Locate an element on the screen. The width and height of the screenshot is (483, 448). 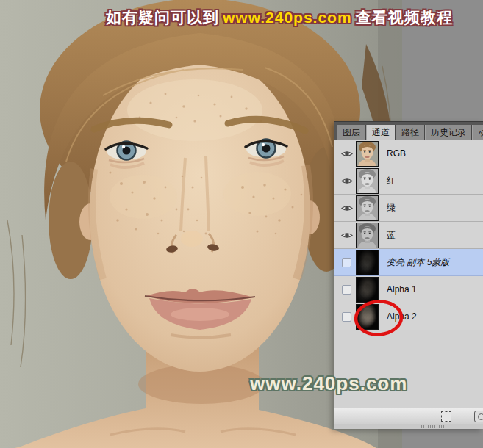
resize-grip is located at coordinates (433, 427).